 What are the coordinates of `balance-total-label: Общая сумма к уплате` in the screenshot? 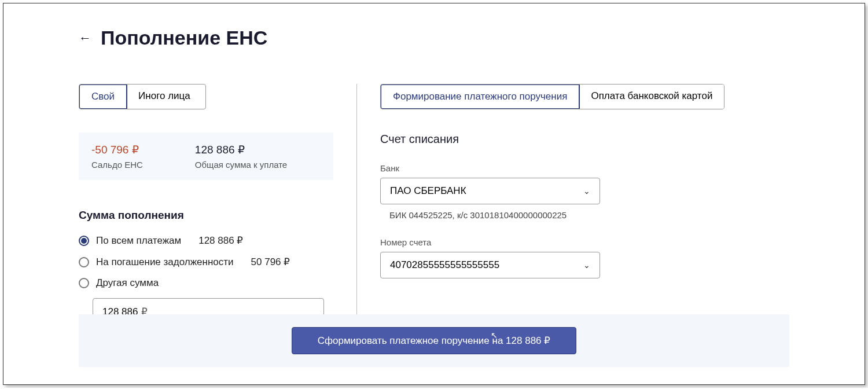 It's located at (241, 164).